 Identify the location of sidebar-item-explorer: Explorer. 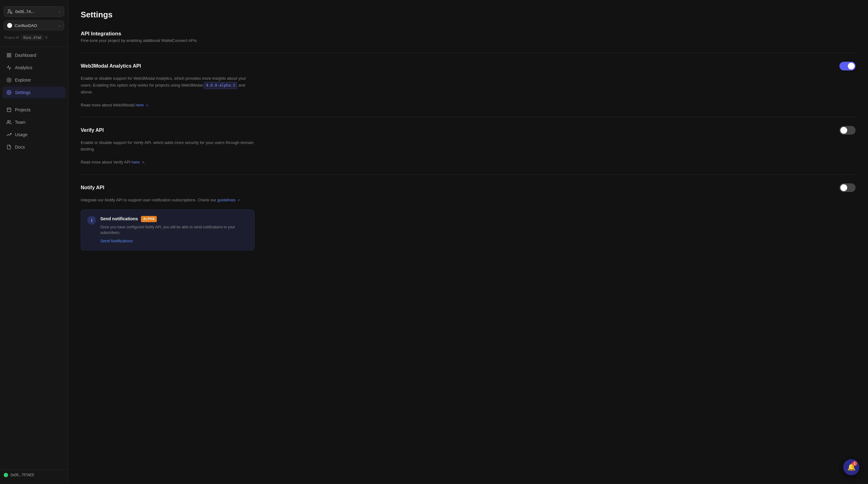
(34, 80).